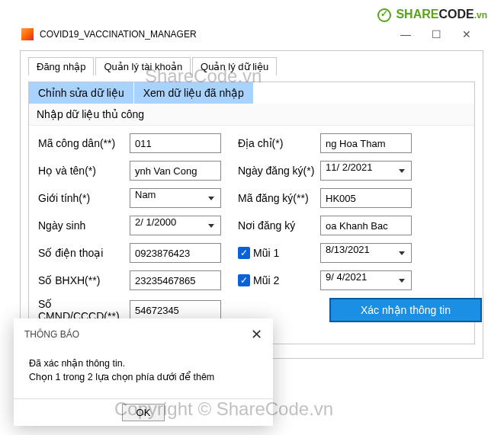 The image size is (504, 435). I want to click on mui1-label: Mũi 1, so click(266, 253).